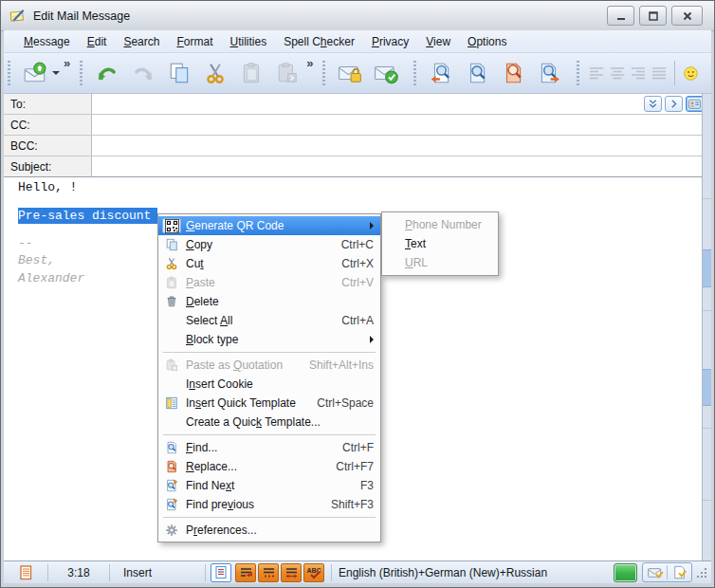 This screenshot has height=588, width=715. Describe the element at coordinates (402, 146) in the screenshot. I see `bcc-input` at that location.